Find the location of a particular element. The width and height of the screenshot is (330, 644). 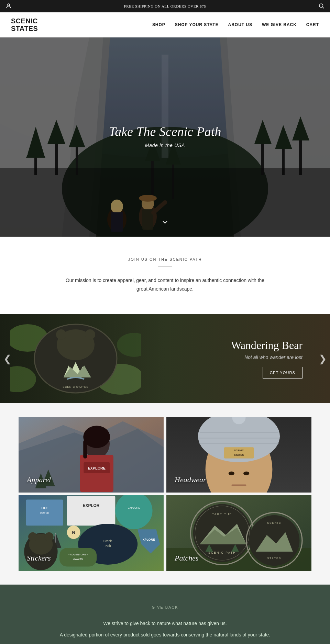

hero-title: Take The Scenic Path is located at coordinates (165, 132).